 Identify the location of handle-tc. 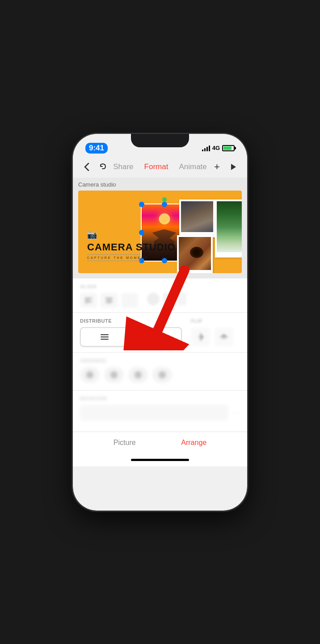
(164, 204).